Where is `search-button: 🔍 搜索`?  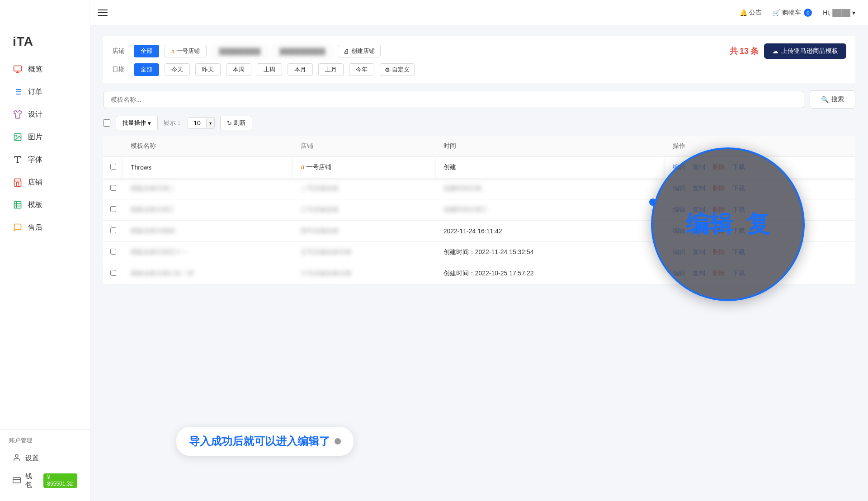
search-button: 🔍 搜索 is located at coordinates (833, 99).